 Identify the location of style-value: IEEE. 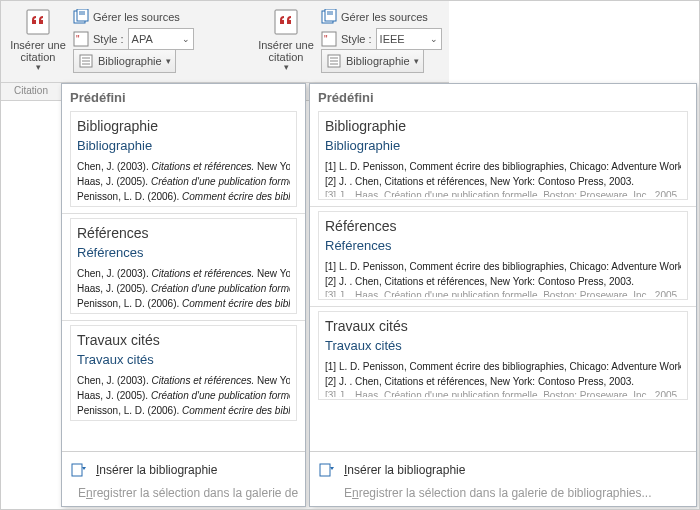
(392, 39).